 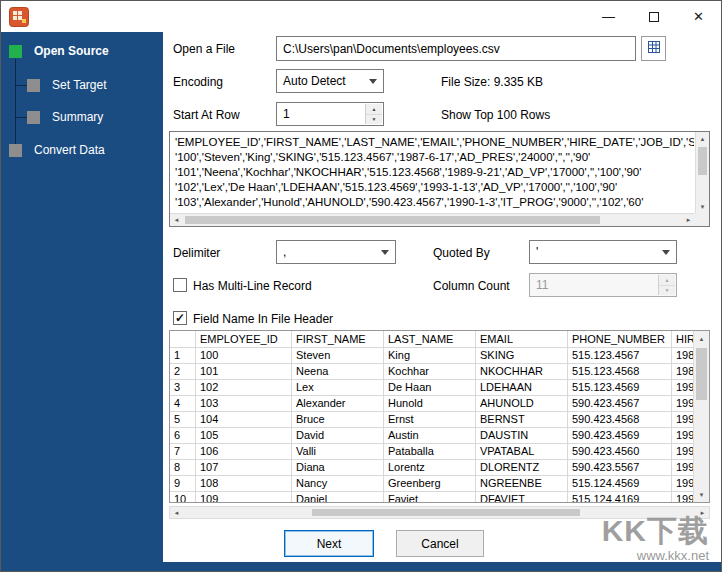 What do you see at coordinates (361, 566) in the screenshot?
I see `bottom-strip` at bounding box center [361, 566].